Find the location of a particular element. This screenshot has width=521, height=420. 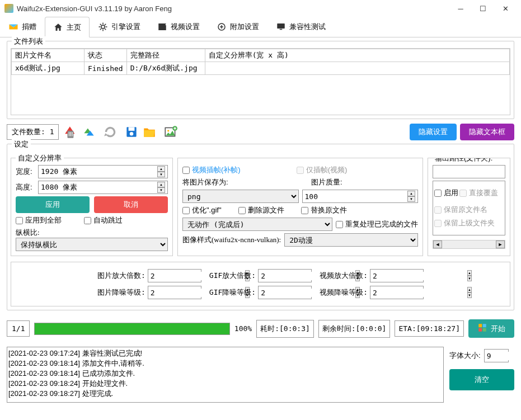

tab-donate: 捐赠 is located at coordinates (22, 27).